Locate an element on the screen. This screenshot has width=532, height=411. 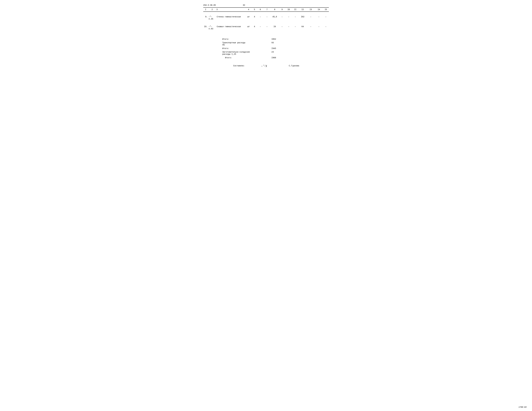
col-header-1: I is located at coordinates (206, 10).